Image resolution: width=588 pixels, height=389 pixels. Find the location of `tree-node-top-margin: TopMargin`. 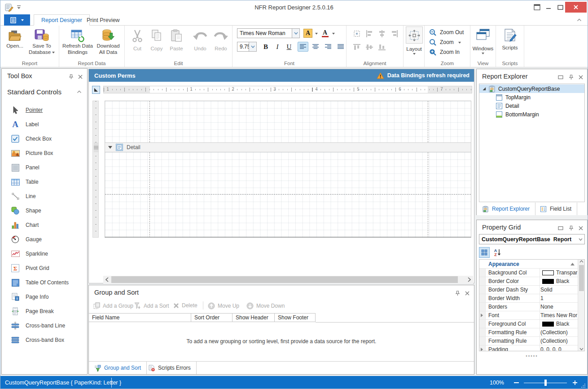

tree-node-top-margin: TopMargin is located at coordinates (532, 97).